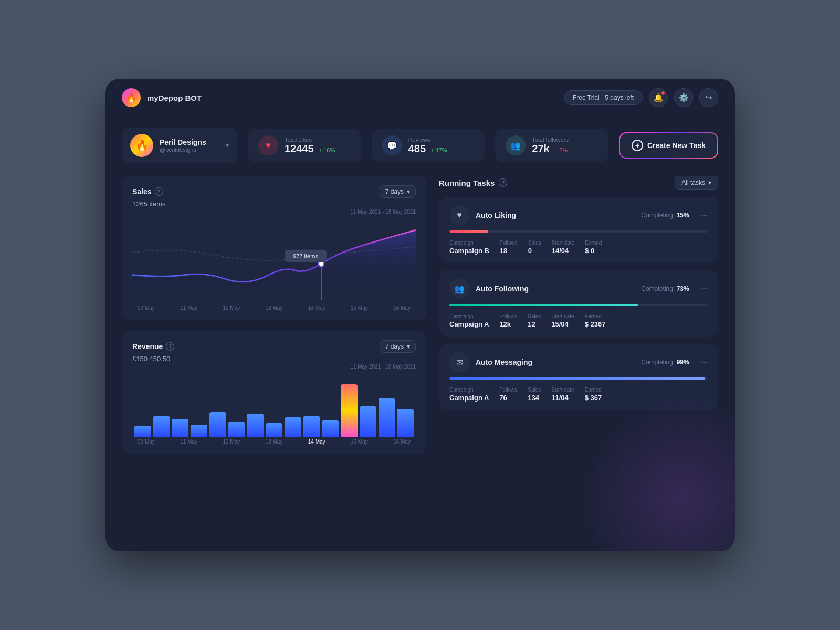 This screenshot has width=840, height=630. I want to click on reviews-info: Reviews 485 ↑ 47%, so click(428, 146).